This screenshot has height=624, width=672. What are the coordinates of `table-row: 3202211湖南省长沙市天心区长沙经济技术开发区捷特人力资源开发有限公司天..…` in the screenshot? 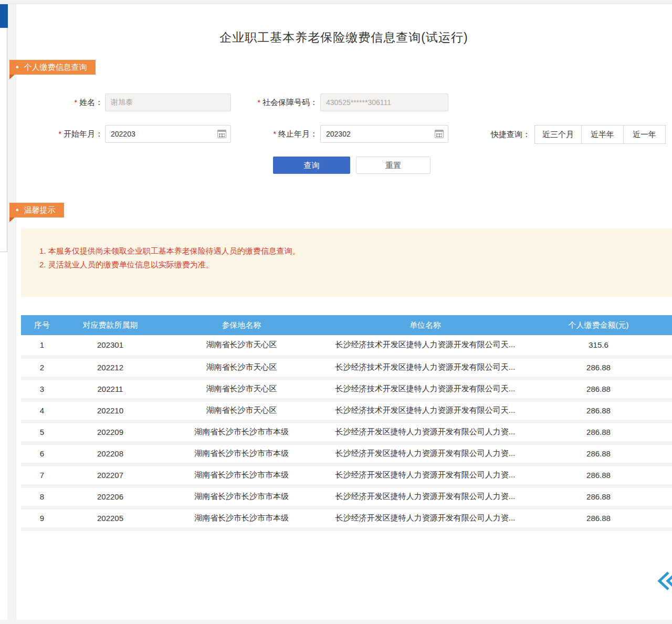 It's located at (346, 389).